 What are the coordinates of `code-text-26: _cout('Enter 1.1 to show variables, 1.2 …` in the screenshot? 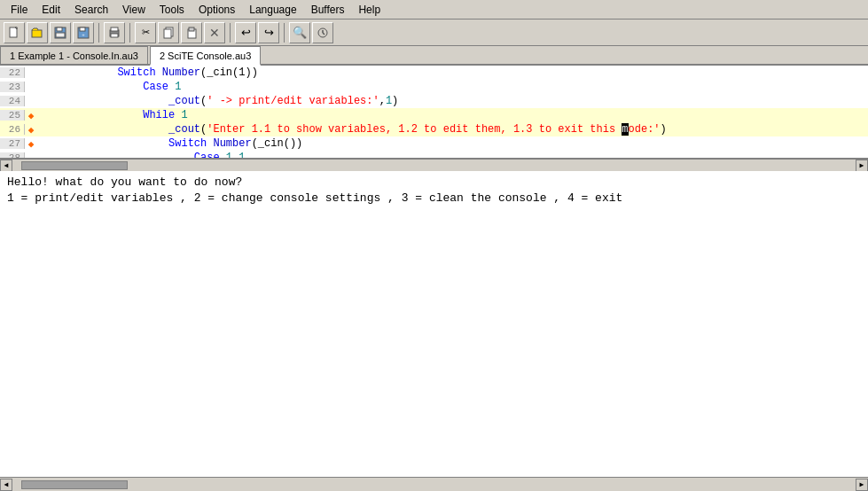 It's located at (352, 129).